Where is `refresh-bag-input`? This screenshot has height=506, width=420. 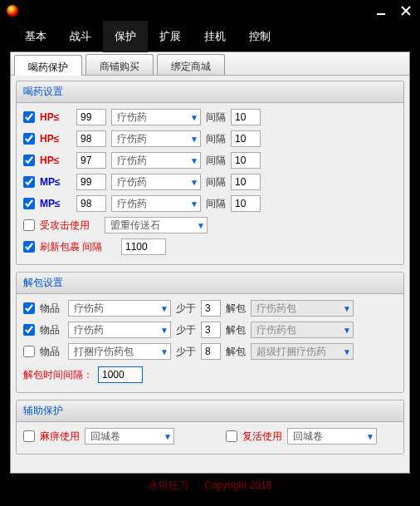 refresh-bag-input is located at coordinates (144, 247).